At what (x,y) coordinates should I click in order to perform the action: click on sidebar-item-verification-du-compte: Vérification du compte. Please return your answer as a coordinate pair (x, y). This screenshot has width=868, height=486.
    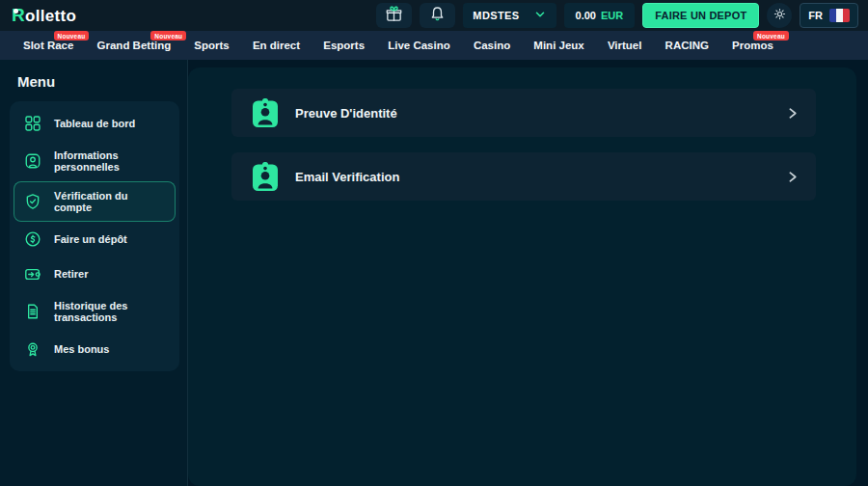
    Looking at the image, I should click on (95, 202).